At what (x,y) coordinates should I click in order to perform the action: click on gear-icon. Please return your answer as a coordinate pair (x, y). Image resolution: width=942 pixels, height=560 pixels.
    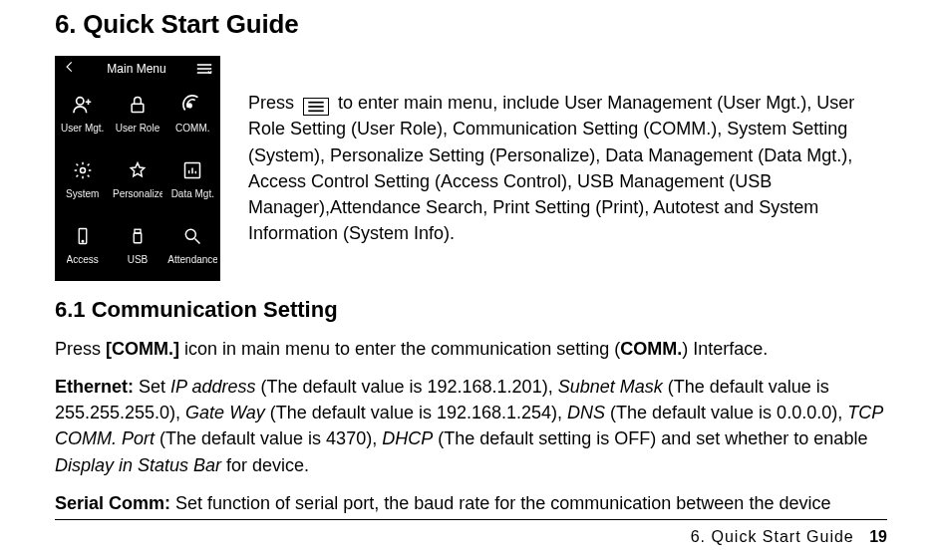
    Looking at the image, I should click on (83, 170).